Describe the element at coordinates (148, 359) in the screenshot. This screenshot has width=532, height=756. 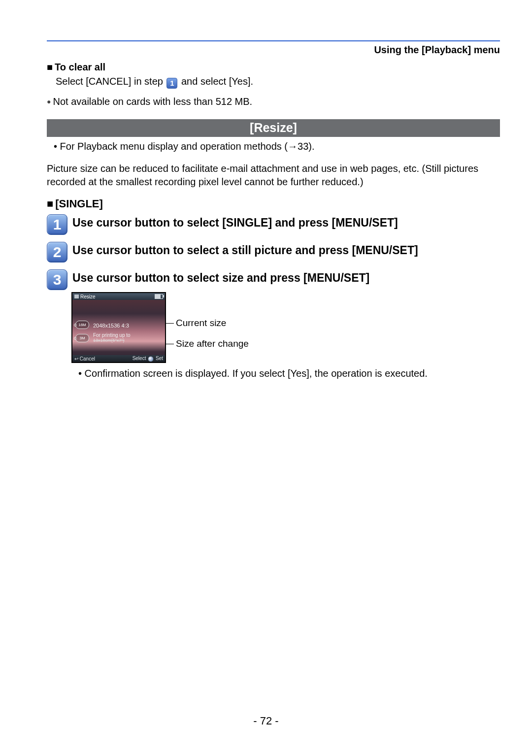
I see `footer-select-set: Select Set` at that location.